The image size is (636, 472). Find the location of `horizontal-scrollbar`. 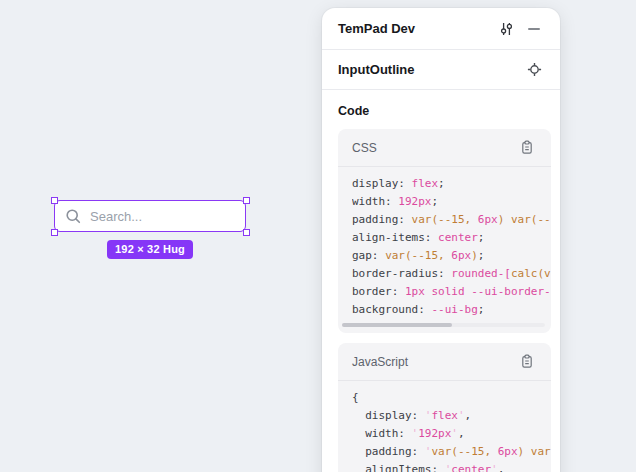

horizontal-scrollbar is located at coordinates (444, 325).